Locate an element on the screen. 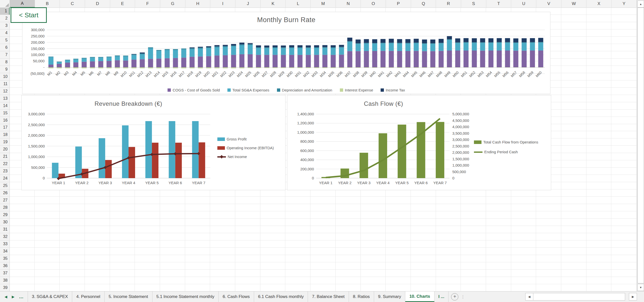 The width and height of the screenshot is (644, 302). tab-more-icon: ⋮ is located at coordinates (463, 297).